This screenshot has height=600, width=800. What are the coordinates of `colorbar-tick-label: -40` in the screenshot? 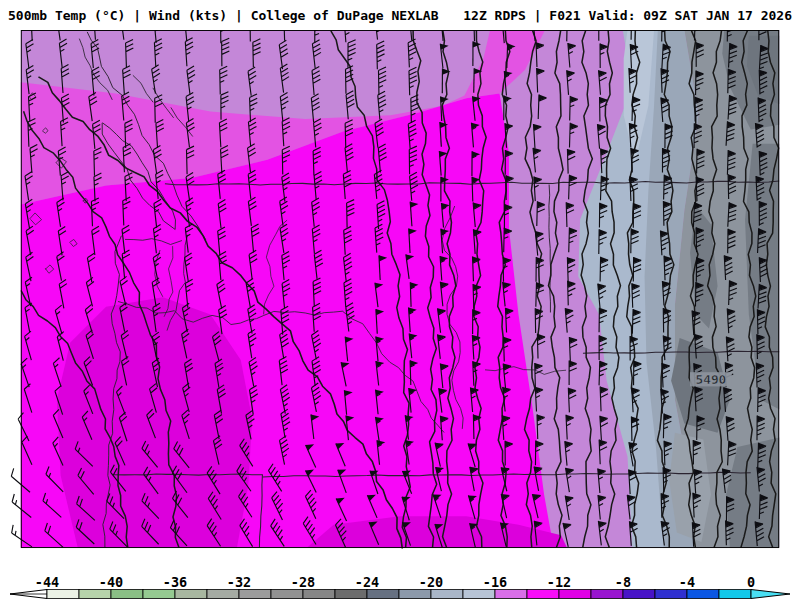 It's located at (111, 583).